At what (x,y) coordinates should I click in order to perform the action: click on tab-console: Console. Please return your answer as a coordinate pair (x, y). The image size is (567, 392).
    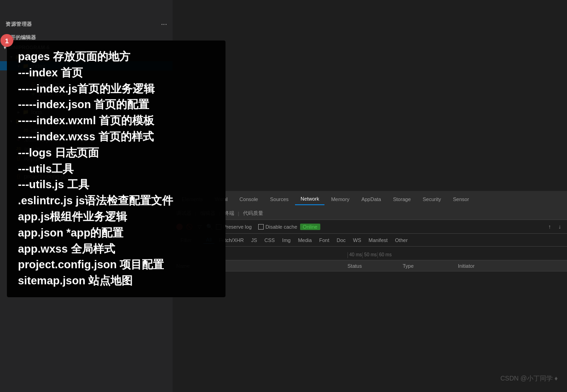
    Looking at the image, I should click on (249, 199).